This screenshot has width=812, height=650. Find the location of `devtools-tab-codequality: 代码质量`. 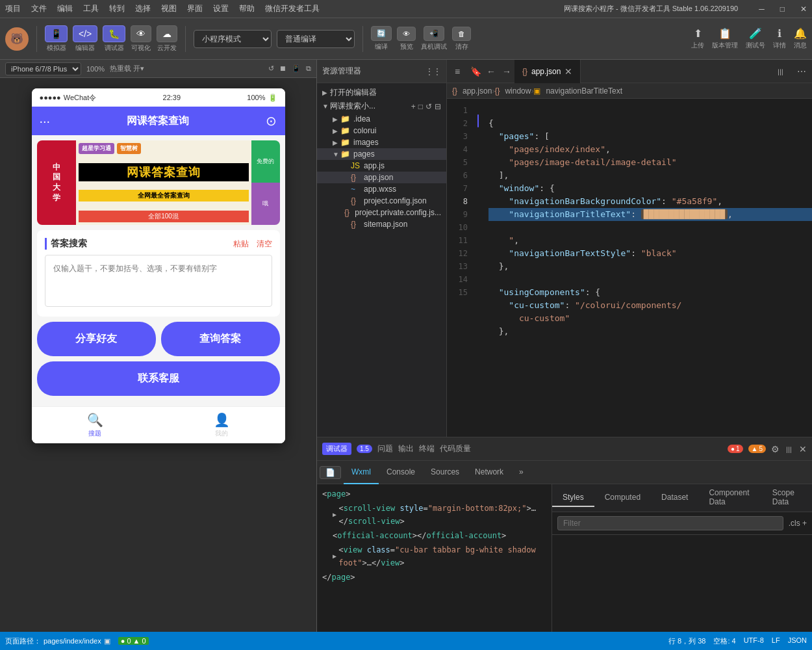

devtools-tab-codequality: 代码质量 is located at coordinates (455, 448).